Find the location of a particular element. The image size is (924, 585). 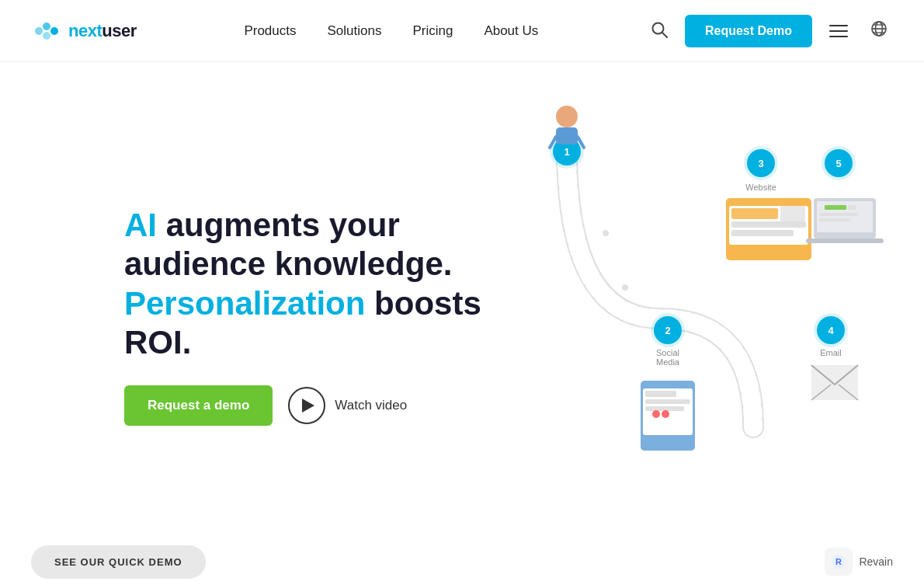

hero-actions: Request a demo Watch video is located at coordinates (330, 406).